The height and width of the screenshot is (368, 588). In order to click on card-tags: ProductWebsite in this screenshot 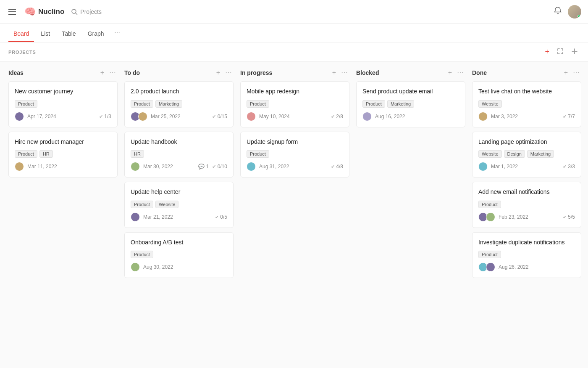, I will do `click(179, 204)`.